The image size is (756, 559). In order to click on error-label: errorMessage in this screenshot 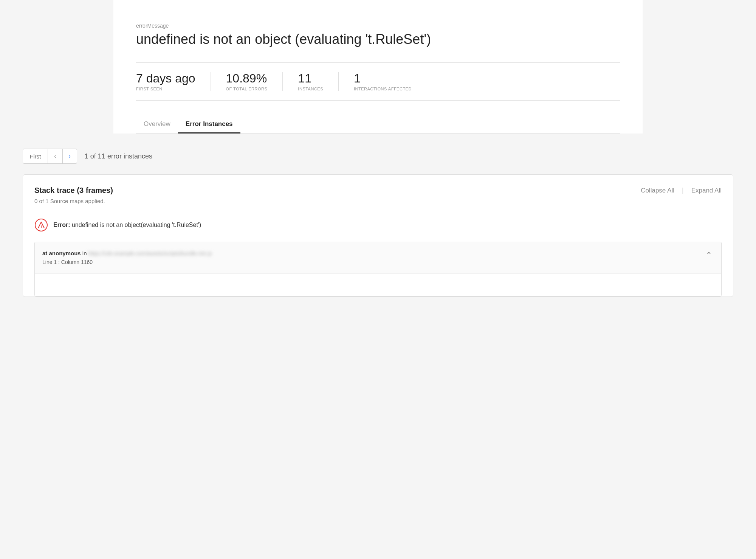, I will do `click(378, 26)`.